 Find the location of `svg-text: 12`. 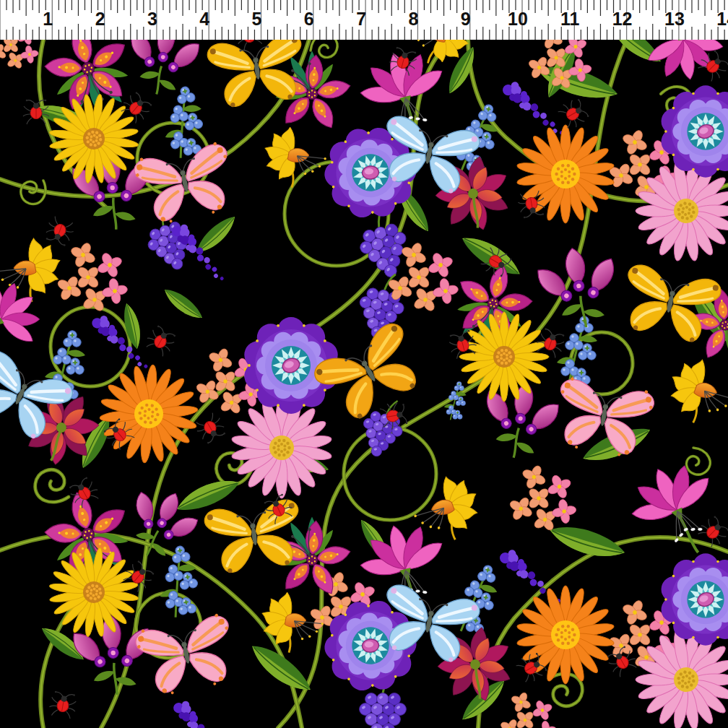

svg-text: 12 is located at coordinates (623, 19).